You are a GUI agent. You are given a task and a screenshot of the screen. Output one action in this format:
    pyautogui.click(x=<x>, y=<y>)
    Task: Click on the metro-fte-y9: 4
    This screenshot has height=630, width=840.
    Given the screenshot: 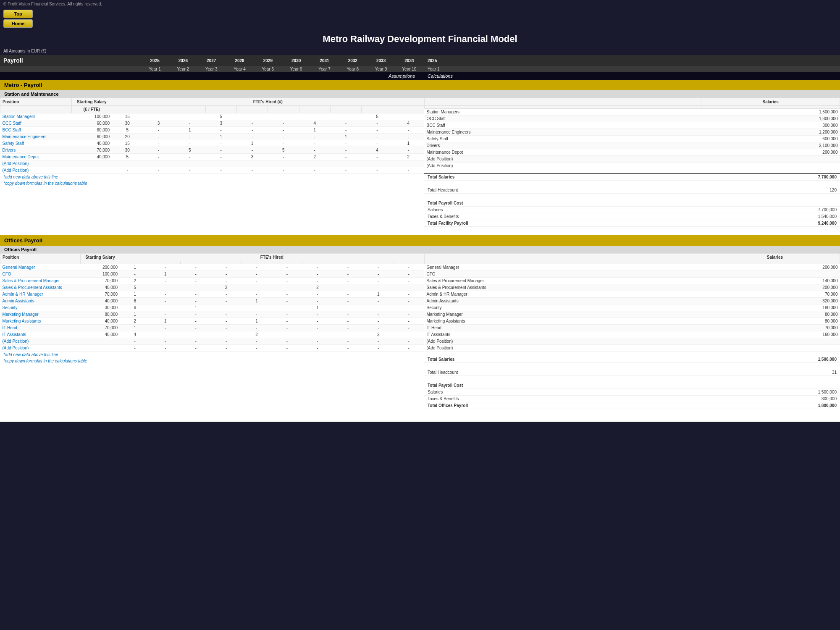 What is the action you would take?
    pyautogui.click(x=377, y=150)
    